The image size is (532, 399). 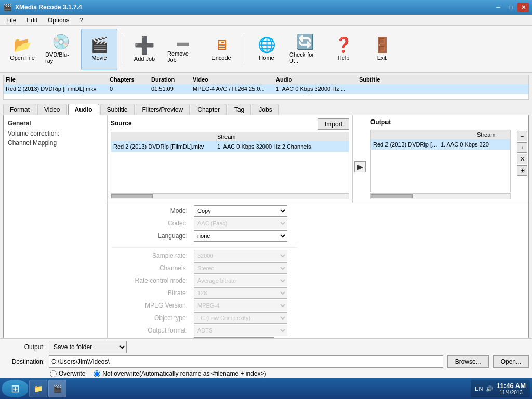 What do you see at coordinates (468, 362) in the screenshot?
I see `browse-button: Browse...` at bounding box center [468, 362].